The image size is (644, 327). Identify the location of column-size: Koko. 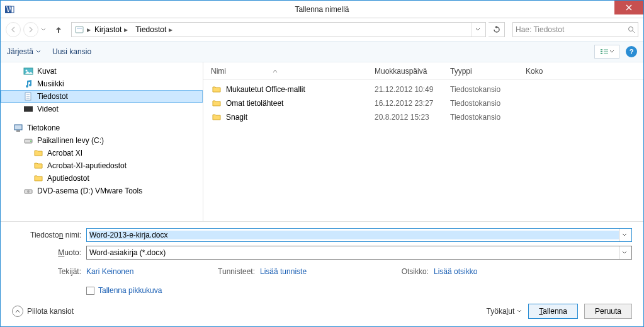
(551, 71).